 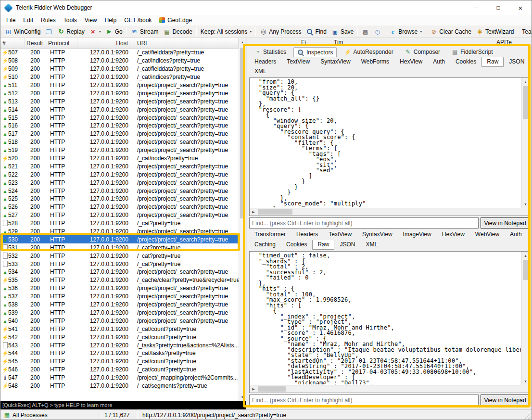 I want to click on tab-webforms: WebForms, so click(x=375, y=62).